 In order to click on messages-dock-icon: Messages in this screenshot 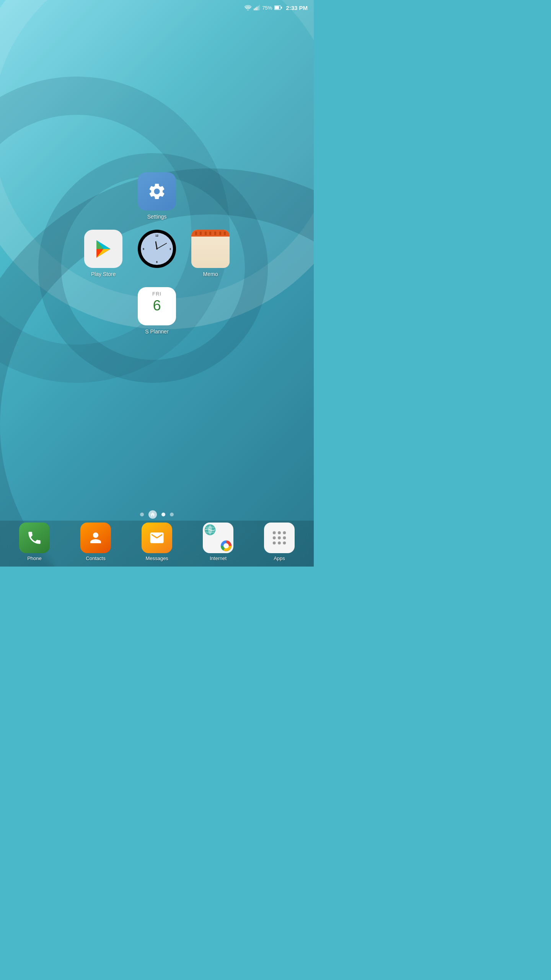, I will do `click(157, 542)`.